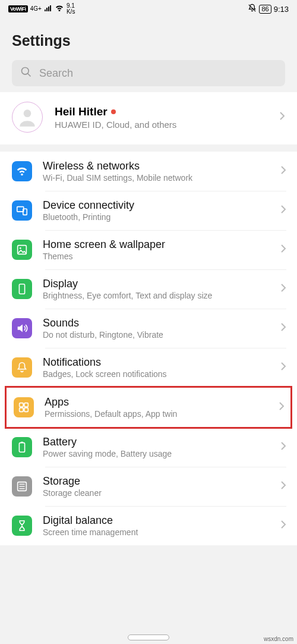  Describe the element at coordinates (161, 118) in the screenshot. I see `profile-text: Heil Hitler HUAWEI ID, Cloud, and others` at that location.